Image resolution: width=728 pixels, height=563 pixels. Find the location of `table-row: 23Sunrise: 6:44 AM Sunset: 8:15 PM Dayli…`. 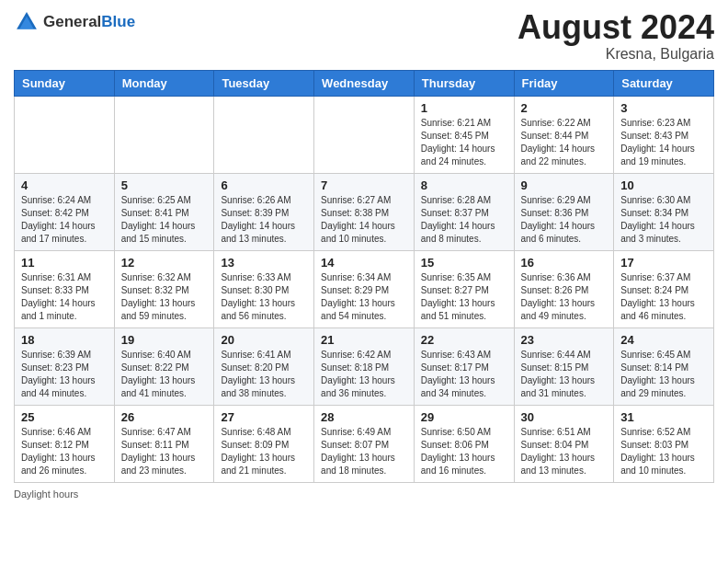

table-row: 23Sunrise: 6:44 AM Sunset: 8:15 PM Dayli… is located at coordinates (564, 366).